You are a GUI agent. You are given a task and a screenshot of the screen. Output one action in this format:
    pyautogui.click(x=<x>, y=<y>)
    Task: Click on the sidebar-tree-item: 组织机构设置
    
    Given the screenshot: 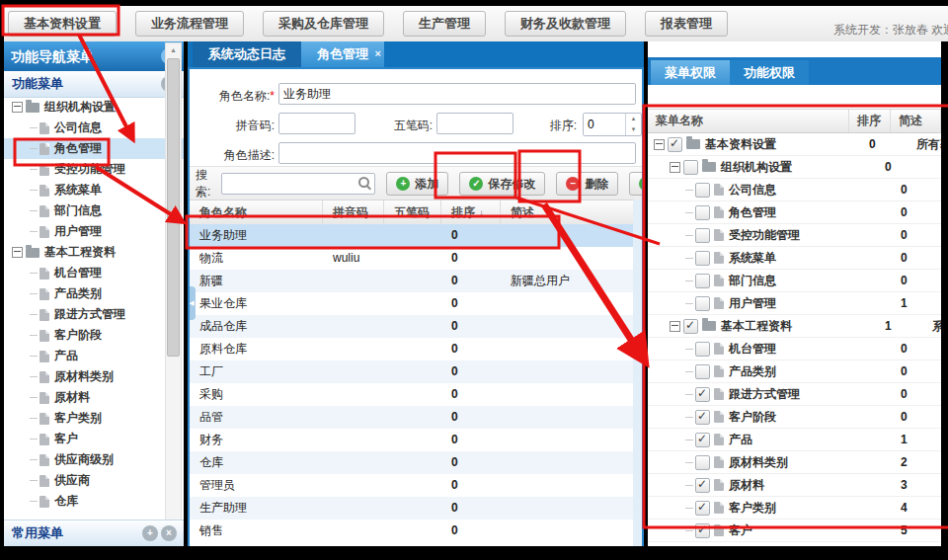 What is the action you would take?
    pyautogui.click(x=94, y=107)
    